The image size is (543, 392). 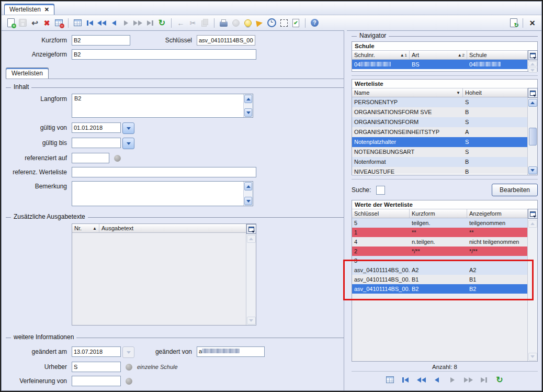 I want to click on bemerkung-scrollbar, so click(x=248, y=194).